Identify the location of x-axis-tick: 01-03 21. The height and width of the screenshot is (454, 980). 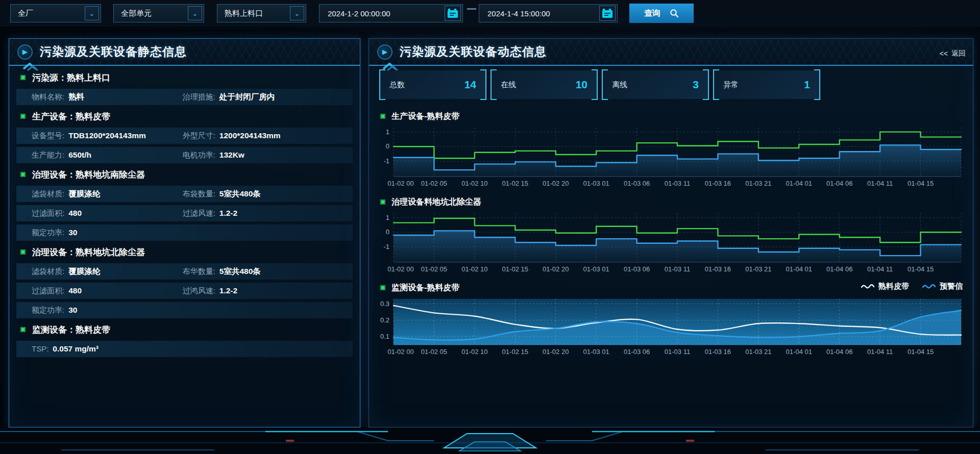
(758, 352).